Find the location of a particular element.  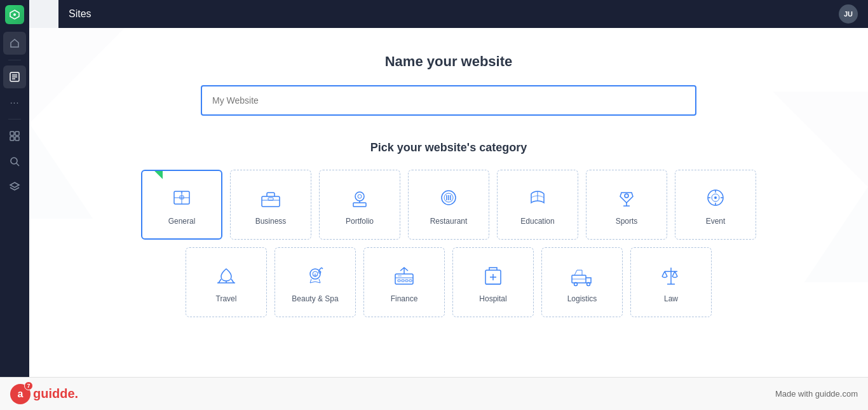

event-icon is located at coordinates (715, 198).